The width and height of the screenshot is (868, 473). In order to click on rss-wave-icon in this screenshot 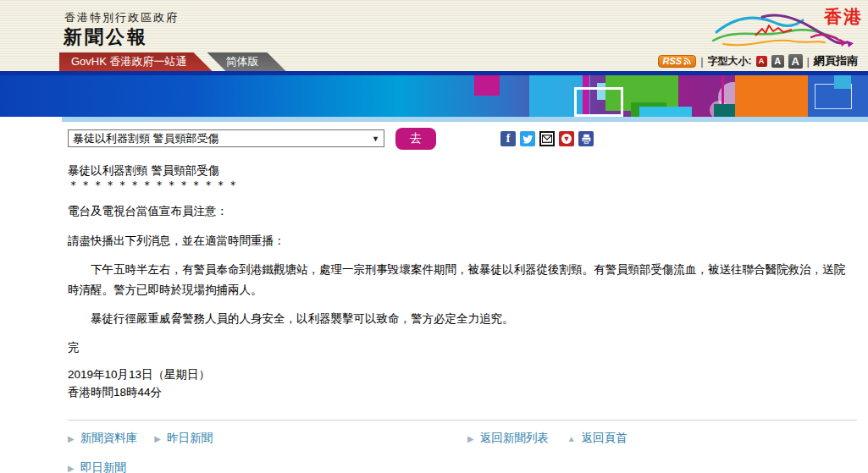, I will do `click(688, 61)`.